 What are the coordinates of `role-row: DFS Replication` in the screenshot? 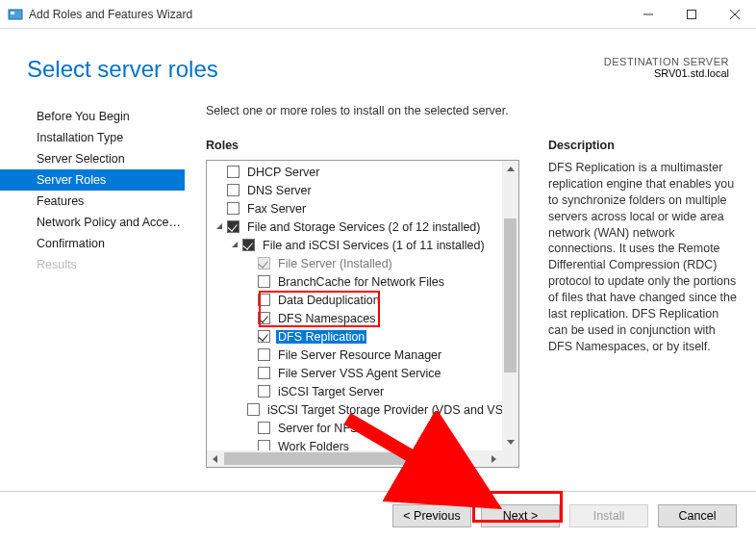 It's located at (354, 337).